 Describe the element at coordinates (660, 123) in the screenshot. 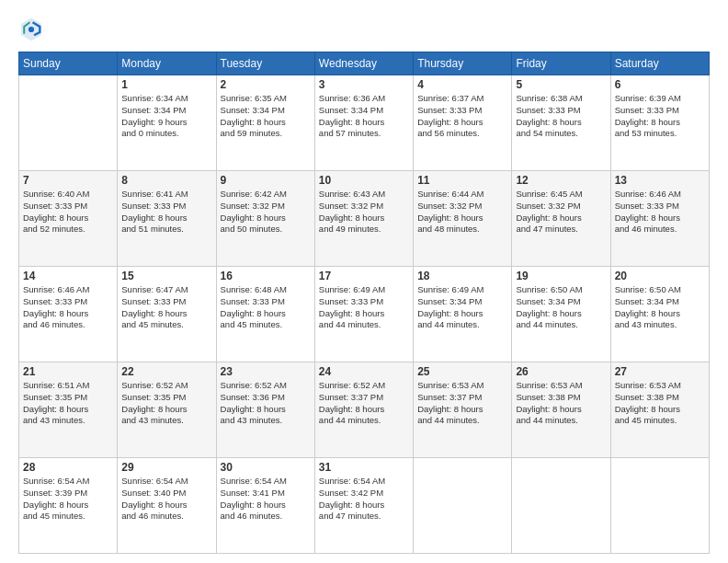

I see `calendar-cell: 6Sunrise: 6:39 AM Sunset: 3:33 PM Daylig…` at that location.